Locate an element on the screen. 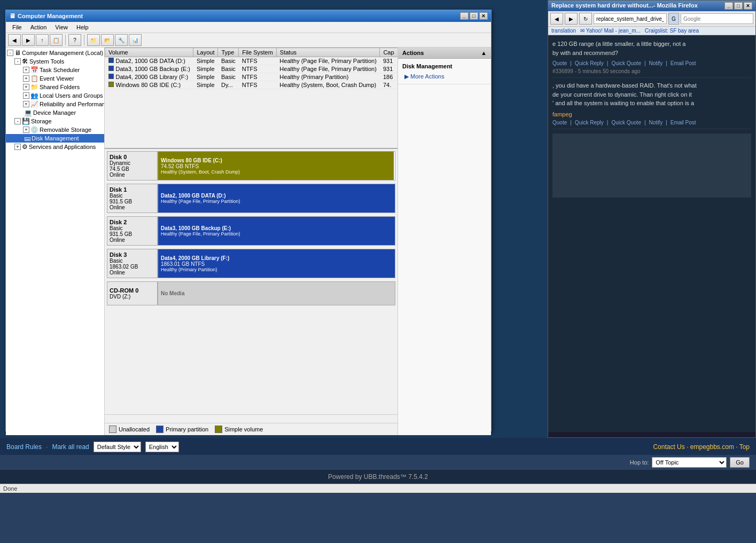  cm-close-btn: ✕ is located at coordinates (484, 16).